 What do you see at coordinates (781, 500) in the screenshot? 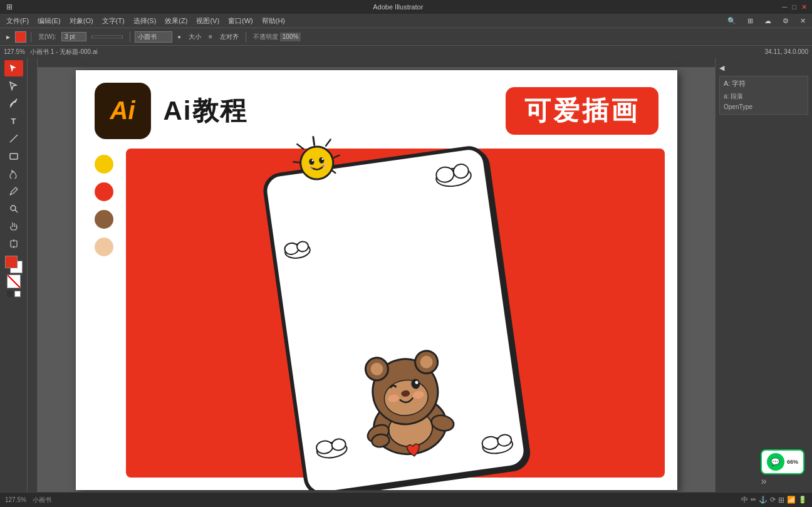
I see `status-grid: ⊞` at bounding box center [781, 500].